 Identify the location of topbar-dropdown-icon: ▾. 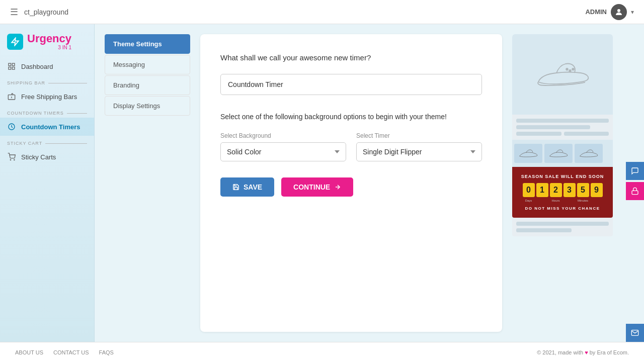
(632, 12).